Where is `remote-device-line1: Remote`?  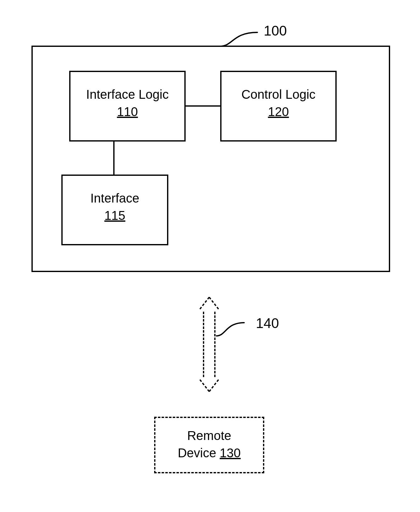
remote-device-line1: Remote is located at coordinates (209, 436).